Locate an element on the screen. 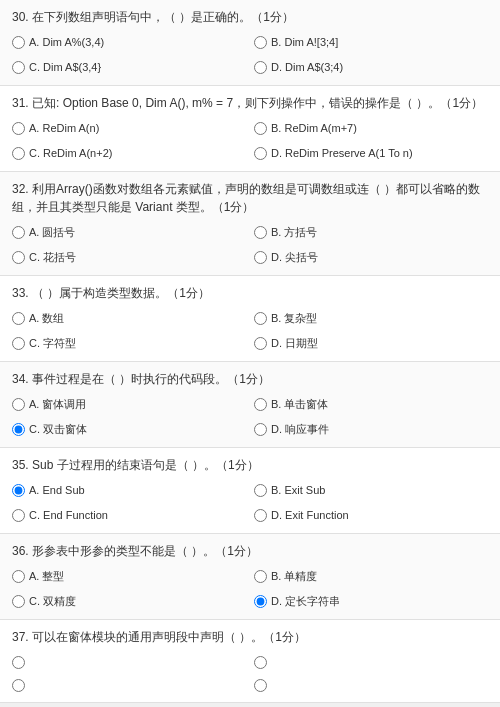 The image size is (500, 707). radio-q37-c is located at coordinates (18, 686).